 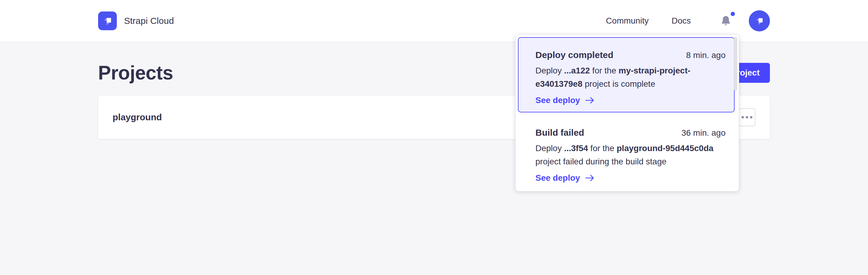 What do you see at coordinates (760, 21) in the screenshot?
I see `user-avatar-button` at bounding box center [760, 21].